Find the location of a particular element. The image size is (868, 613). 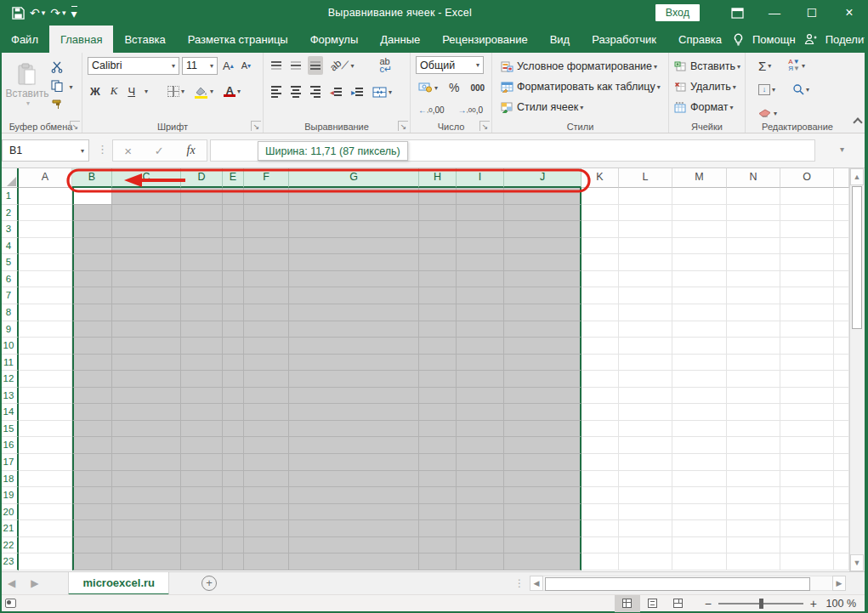

cell-K13 is located at coordinates (600, 396).